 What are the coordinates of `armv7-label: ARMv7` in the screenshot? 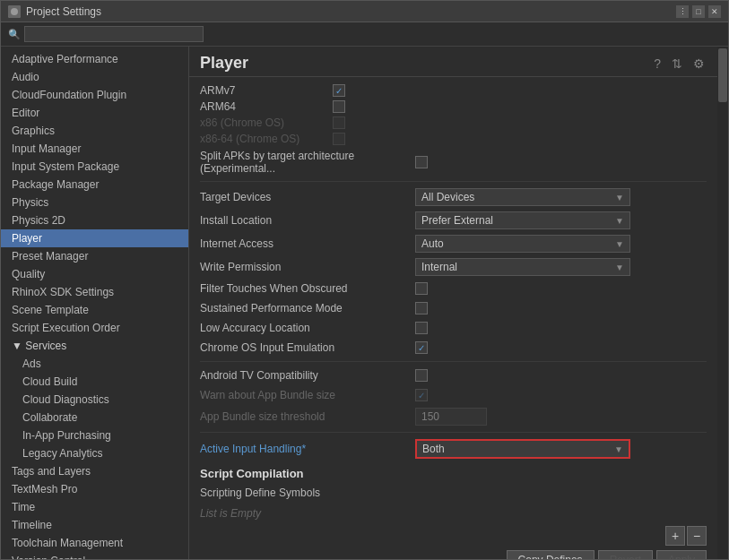 It's located at (263, 90).